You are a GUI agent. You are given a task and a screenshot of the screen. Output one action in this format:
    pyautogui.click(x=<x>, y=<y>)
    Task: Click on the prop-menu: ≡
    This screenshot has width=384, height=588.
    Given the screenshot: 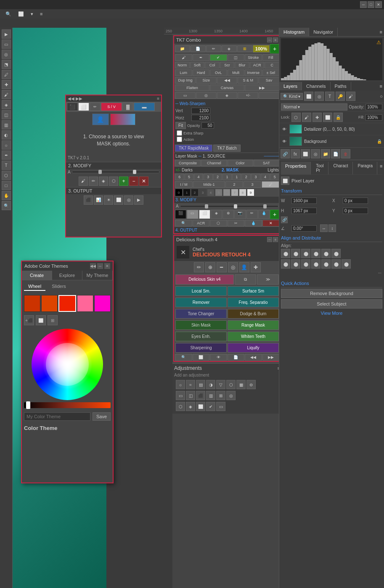 What is the action you would take?
    pyautogui.click(x=381, y=168)
    